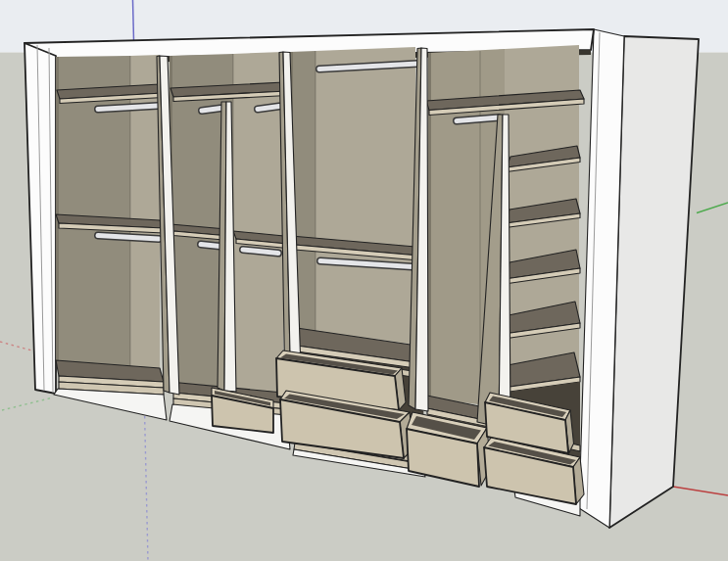 This screenshot has width=728, height=561. I want to click on back-panel-light, so click(365, 196).